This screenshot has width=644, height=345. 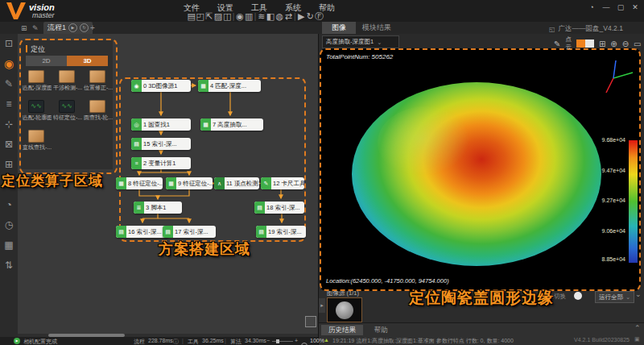 I want to click on maximize-icon: ▢, so click(x=621, y=7).